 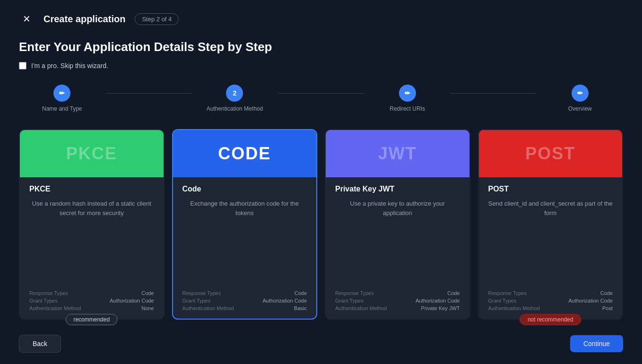 What do you see at coordinates (551, 241) in the screenshot?
I see `card-post-desc: Send client_id and client_secret as part…` at bounding box center [551, 241].